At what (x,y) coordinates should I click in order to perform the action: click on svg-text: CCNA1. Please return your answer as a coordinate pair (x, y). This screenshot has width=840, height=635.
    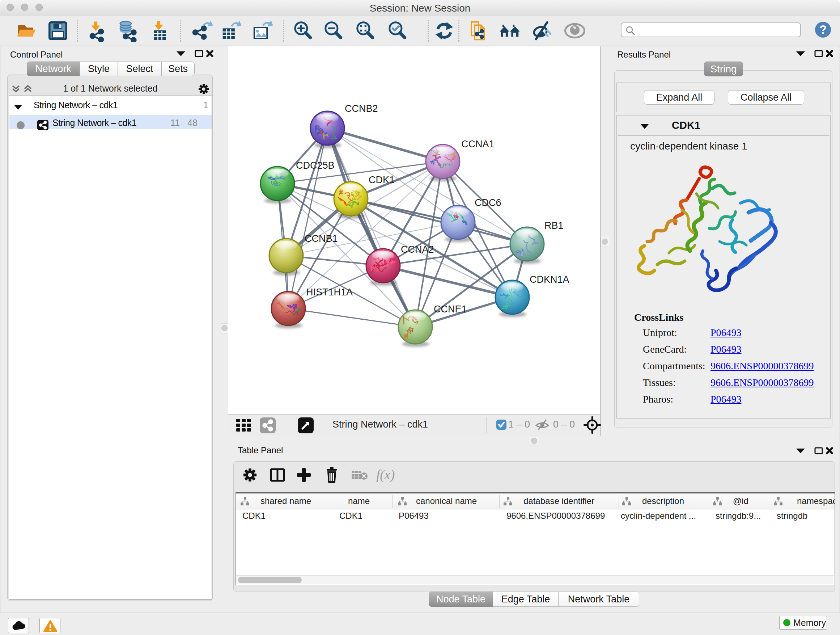
    Looking at the image, I should click on (478, 144).